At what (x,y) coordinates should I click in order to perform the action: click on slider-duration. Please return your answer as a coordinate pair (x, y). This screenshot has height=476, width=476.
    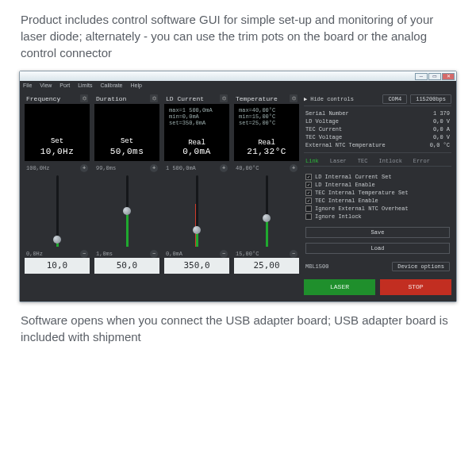
    Looking at the image, I should click on (127, 211).